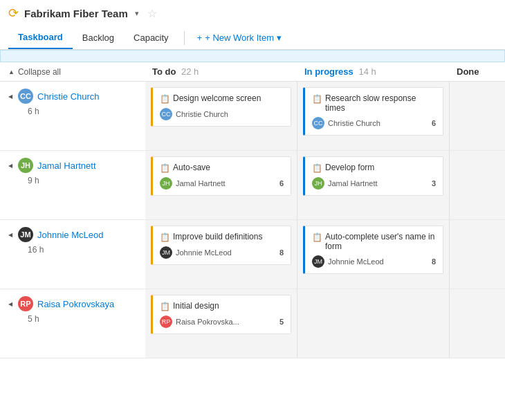 The image size is (505, 420). I want to click on card-title: 📋 Auto-complete user's name in form, so click(374, 241).